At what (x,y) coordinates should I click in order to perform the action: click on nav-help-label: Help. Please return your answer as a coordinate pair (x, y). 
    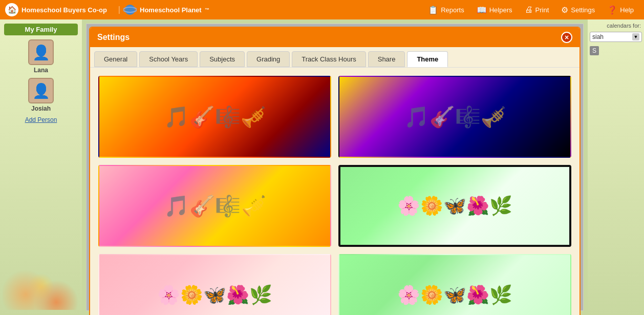
    Looking at the image, I should click on (627, 10).